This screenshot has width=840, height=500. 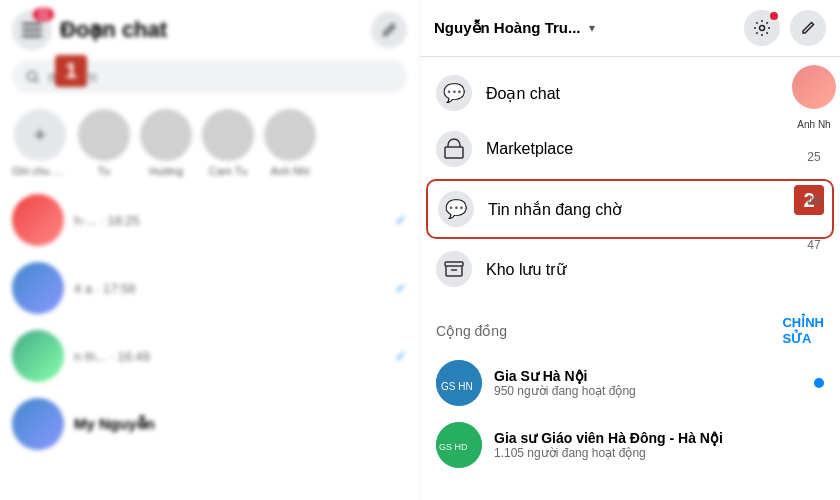 What do you see at coordinates (808, 28) in the screenshot?
I see `compose-right-button` at bounding box center [808, 28].